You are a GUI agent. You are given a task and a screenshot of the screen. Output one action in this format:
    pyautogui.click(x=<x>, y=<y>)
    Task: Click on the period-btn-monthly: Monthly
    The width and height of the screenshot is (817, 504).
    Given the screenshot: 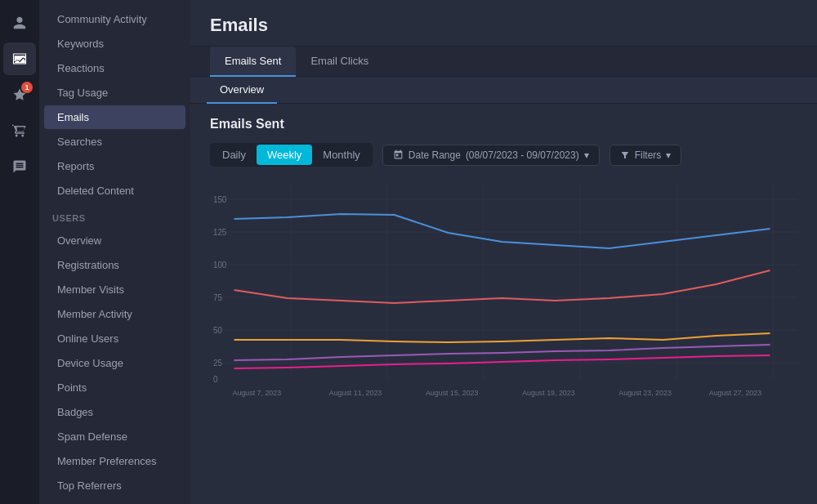 What is the action you would take?
    pyautogui.click(x=342, y=155)
    